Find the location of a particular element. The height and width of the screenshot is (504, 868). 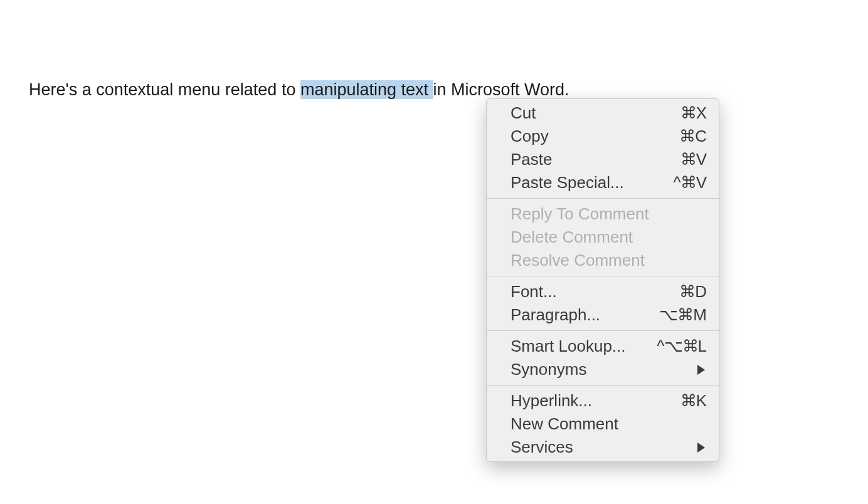

menu-item-cut: Cut ⌘X is located at coordinates (603, 113).